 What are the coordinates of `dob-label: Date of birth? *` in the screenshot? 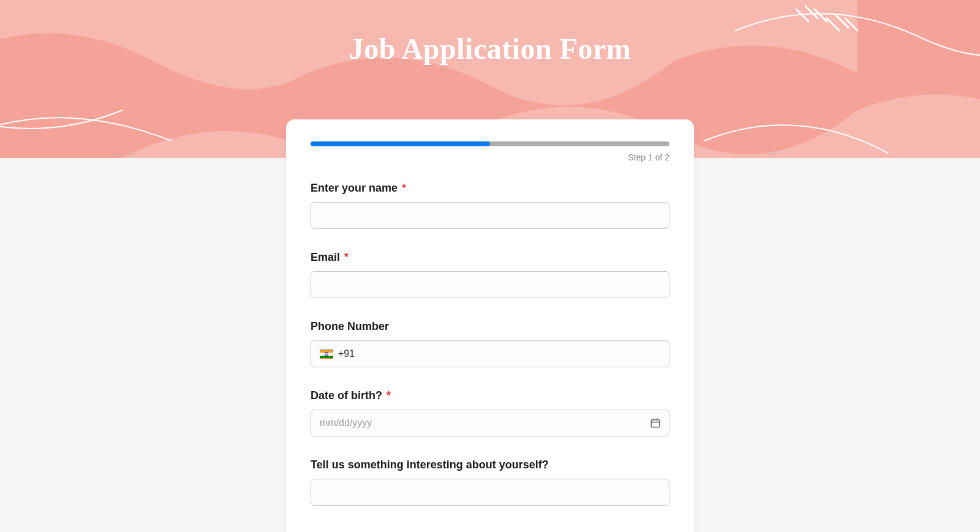 It's located at (490, 395).